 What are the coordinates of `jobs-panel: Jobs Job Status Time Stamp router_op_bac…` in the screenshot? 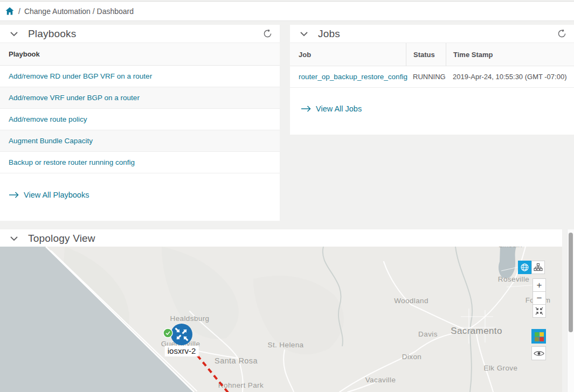 It's located at (432, 80).